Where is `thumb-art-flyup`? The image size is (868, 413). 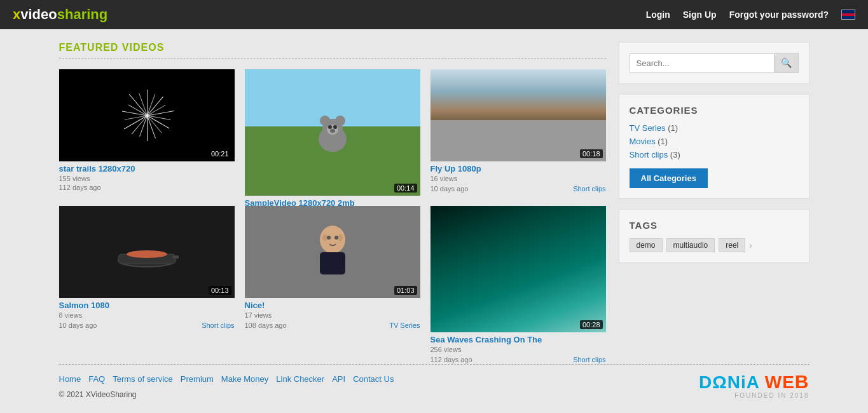 thumb-art-flyup is located at coordinates (518, 116).